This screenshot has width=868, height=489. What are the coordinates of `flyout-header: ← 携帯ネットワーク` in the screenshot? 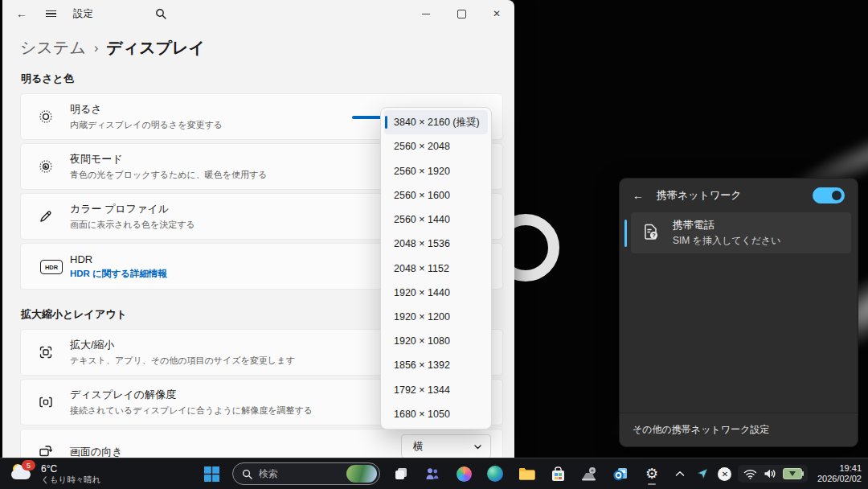 It's located at (739, 195).